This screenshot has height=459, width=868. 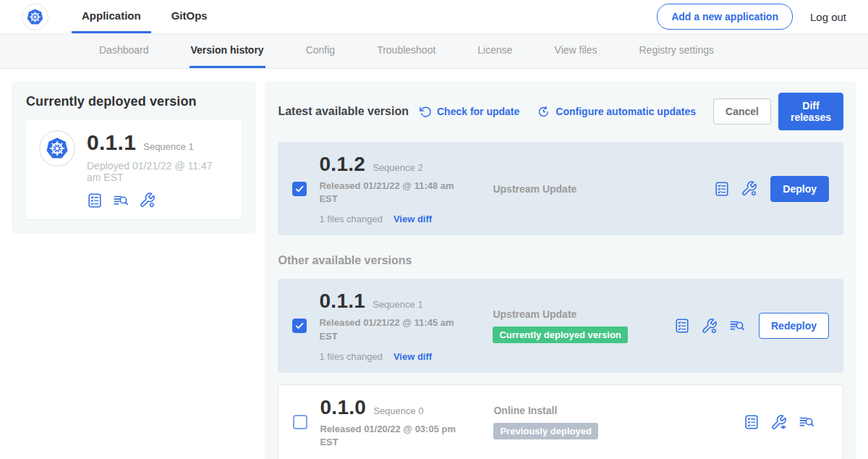 What do you see at coordinates (342, 164) in the screenshot?
I see `version-number: 0.1.2` at bounding box center [342, 164].